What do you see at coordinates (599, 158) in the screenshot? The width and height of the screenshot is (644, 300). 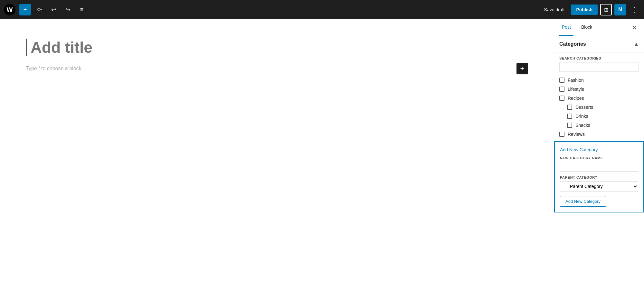 I see `new-category-name-label: NEW CATEGORY NAME` at bounding box center [599, 158].